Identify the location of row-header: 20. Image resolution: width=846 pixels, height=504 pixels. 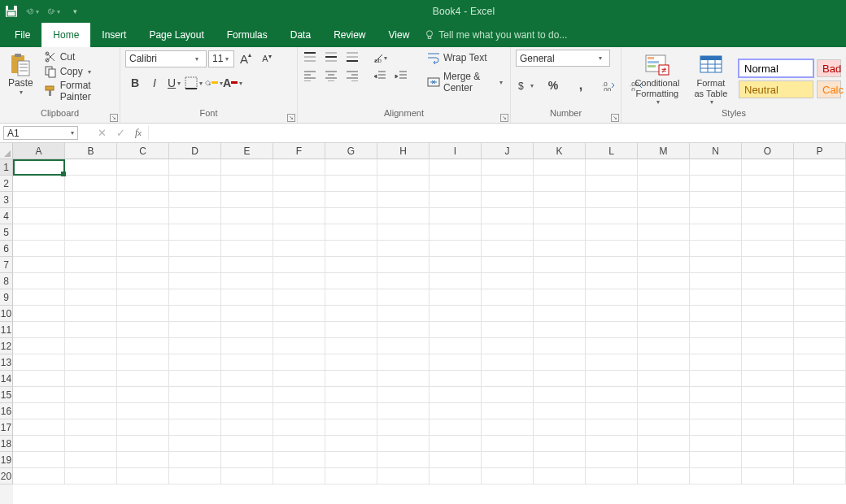
(7, 476).